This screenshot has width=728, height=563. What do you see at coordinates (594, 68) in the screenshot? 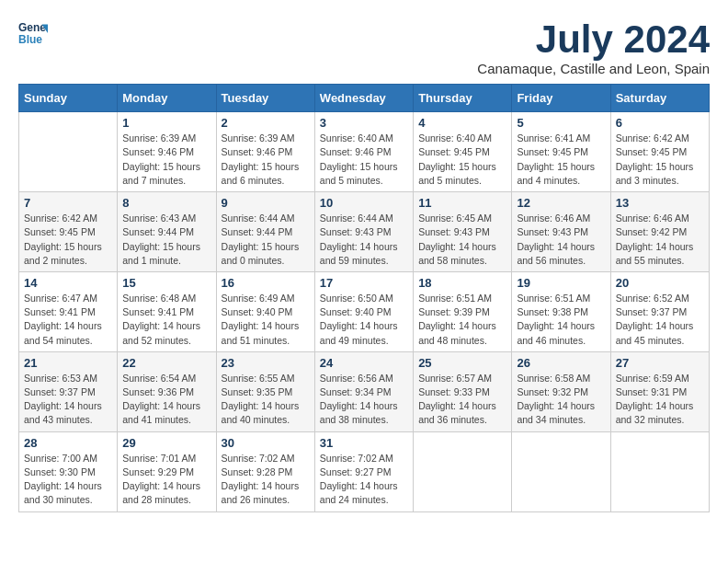
I see `location-subtitle: Canamaque, Castille and Leon, Spain` at bounding box center [594, 68].